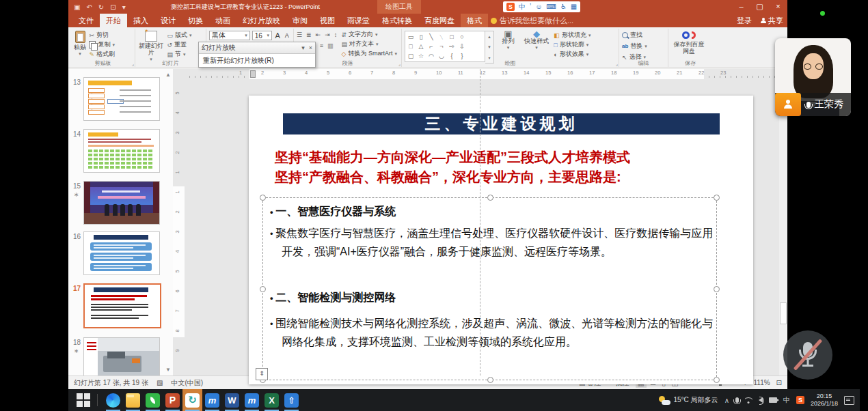 The image size is (868, 411). Describe the element at coordinates (168, 20) in the screenshot. I see `tab-设计: 设计` at that location.